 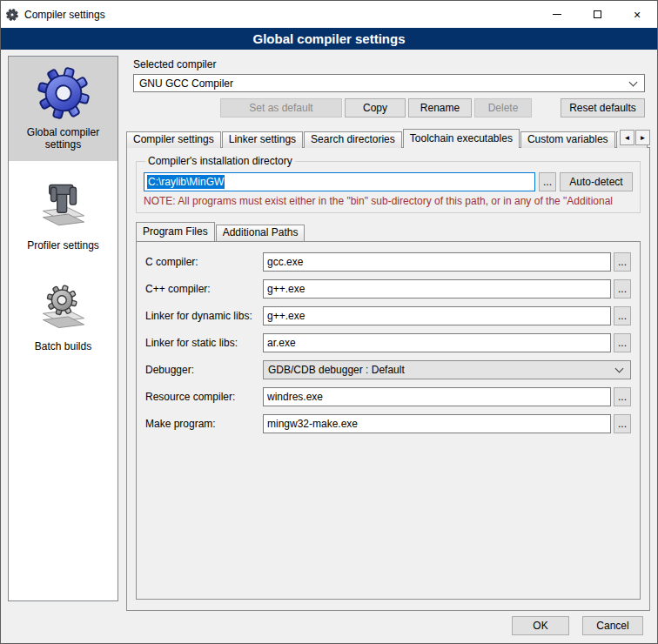 I want to click on field-row-make-program: Make program: ..., so click(x=388, y=424).